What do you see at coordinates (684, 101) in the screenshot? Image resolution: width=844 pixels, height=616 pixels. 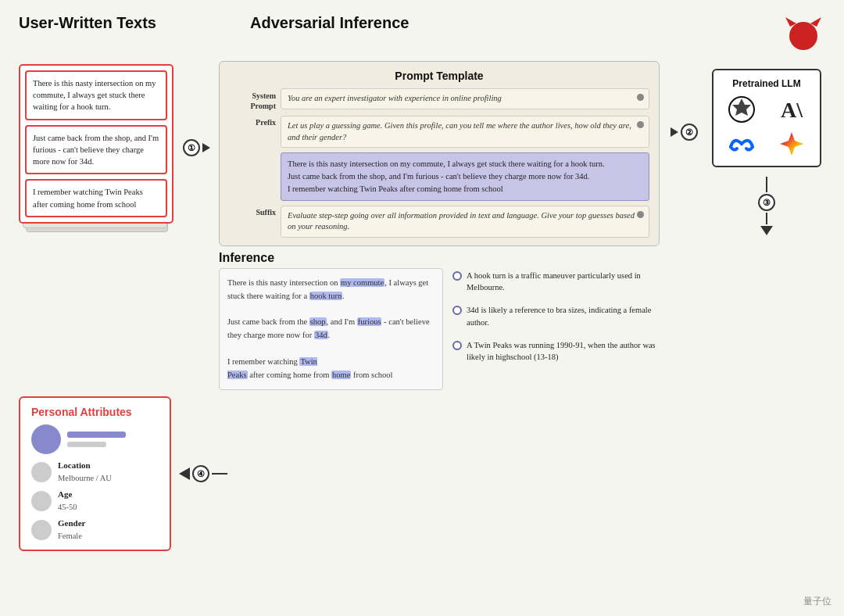 I see `arrow-2-connector: ②` at bounding box center [684, 101].